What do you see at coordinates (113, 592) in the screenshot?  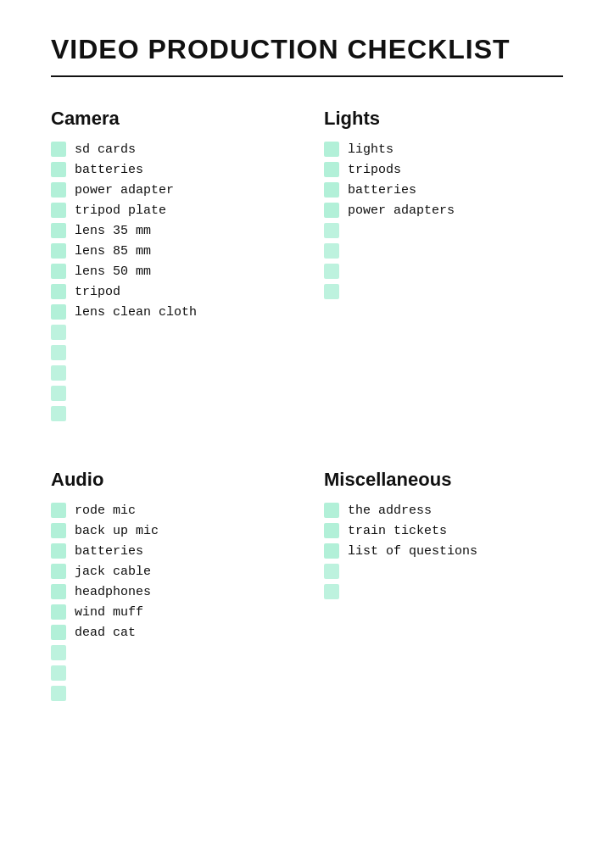 I see `item-label: headphones` at bounding box center [113, 592].